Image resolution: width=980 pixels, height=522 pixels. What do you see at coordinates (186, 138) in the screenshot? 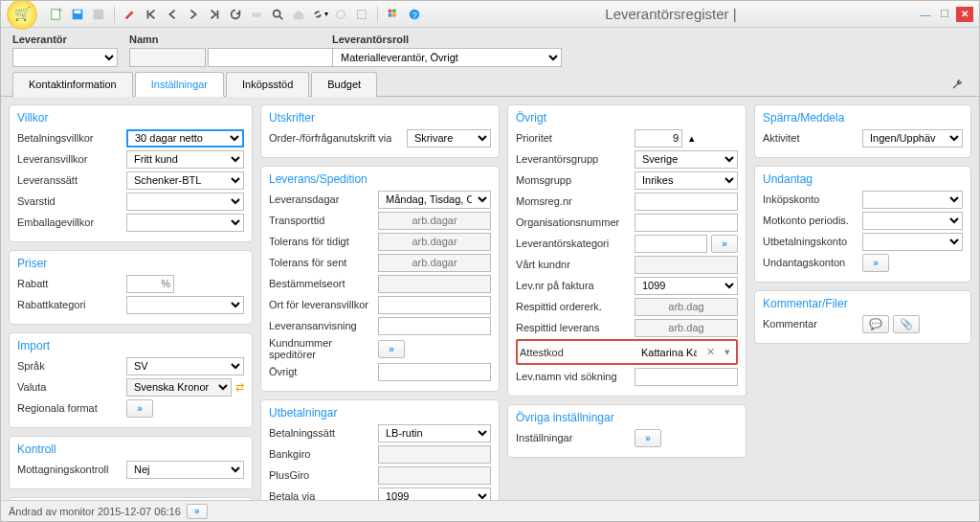
I see `betalningsvillkor-field: 30 dagar netto` at bounding box center [186, 138].